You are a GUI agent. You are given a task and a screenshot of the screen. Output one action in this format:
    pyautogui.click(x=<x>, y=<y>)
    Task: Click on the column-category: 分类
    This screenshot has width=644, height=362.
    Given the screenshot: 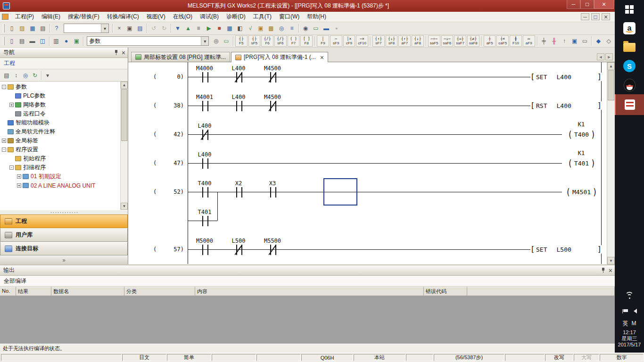 What is the action you would take?
    pyautogui.click(x=160, y=291)
    